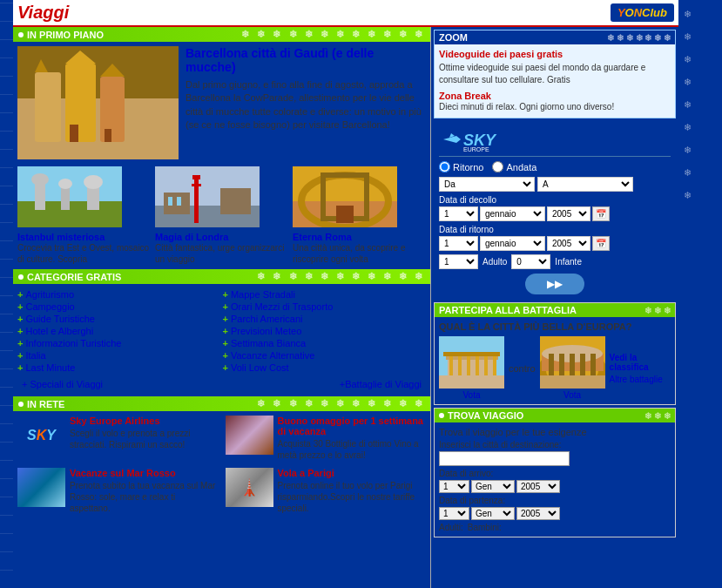 Image resolution: width=722 pixels, height=588 pixels. What do you see at coordinates (444, 167) in the screenshot?
I see `ritorno-radio` at bounding box center [444, 167].